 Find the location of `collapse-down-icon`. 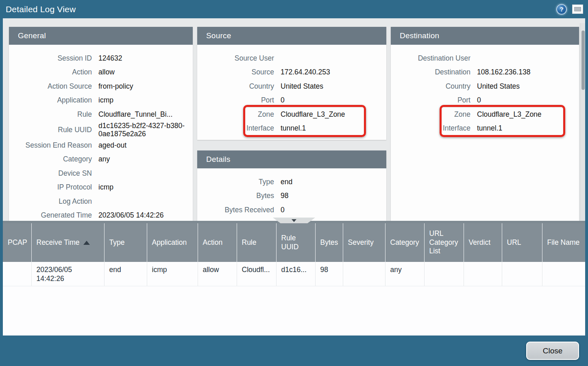

collapse-down-icon is located at coordinates (294, 220).